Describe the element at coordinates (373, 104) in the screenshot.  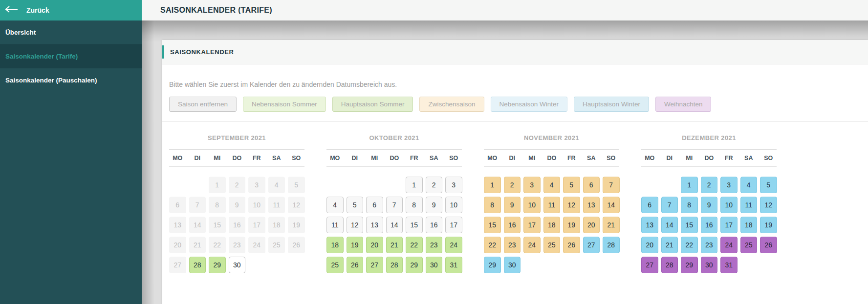
I see `season-button-haupt-sommer: Hauptsaison Sommer` at that location.